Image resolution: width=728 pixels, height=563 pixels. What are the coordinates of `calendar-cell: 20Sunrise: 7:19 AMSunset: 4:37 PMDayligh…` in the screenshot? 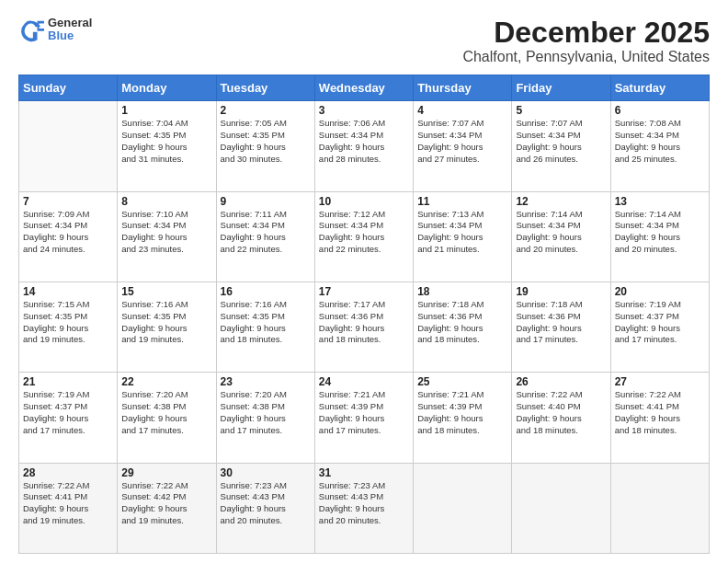 It's located at (660, 327).